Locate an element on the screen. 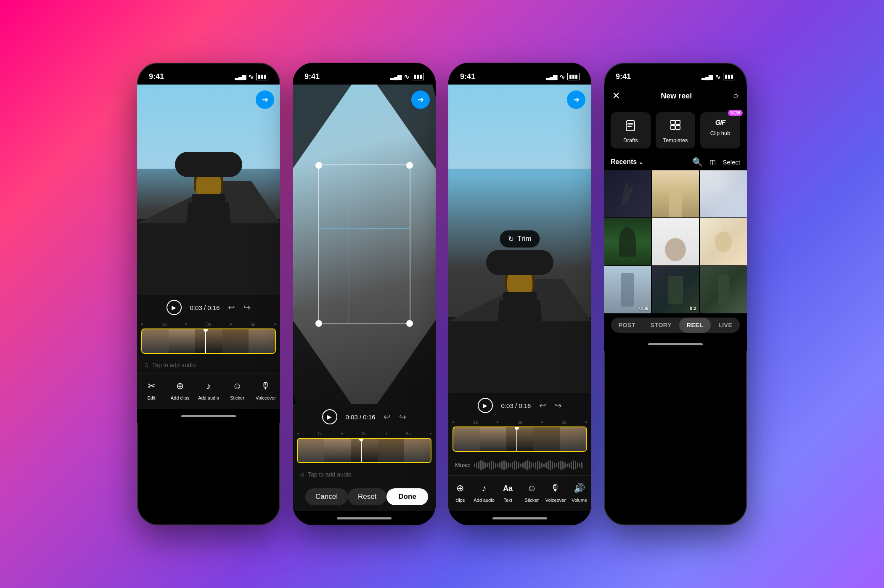  redo-icon-3: ↪ is located at coordinates (558, 405).